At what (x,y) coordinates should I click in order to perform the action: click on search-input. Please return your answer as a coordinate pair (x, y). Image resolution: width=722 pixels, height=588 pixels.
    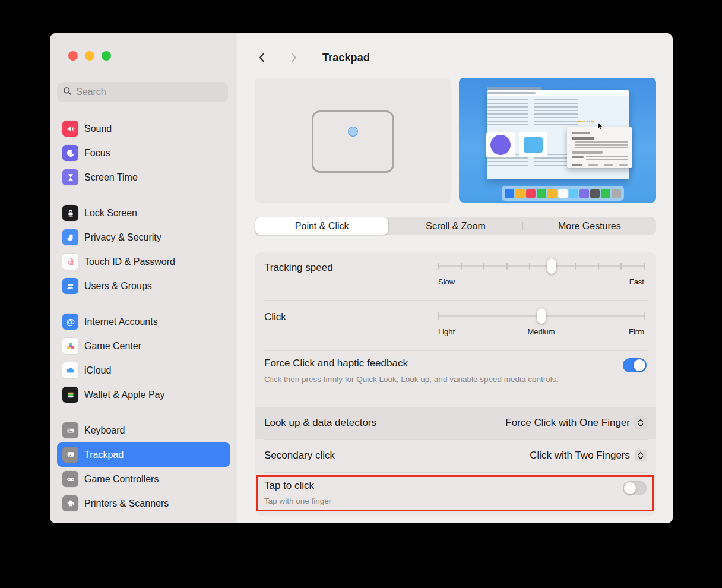
    Looking at the image, I should click on (149, 92).